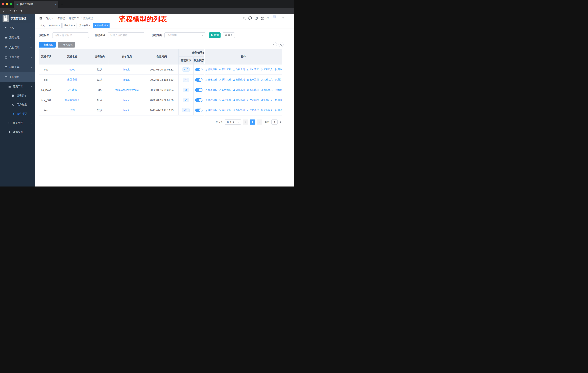  I want to click on sidebar-collapse-icon, so click(41, 19).